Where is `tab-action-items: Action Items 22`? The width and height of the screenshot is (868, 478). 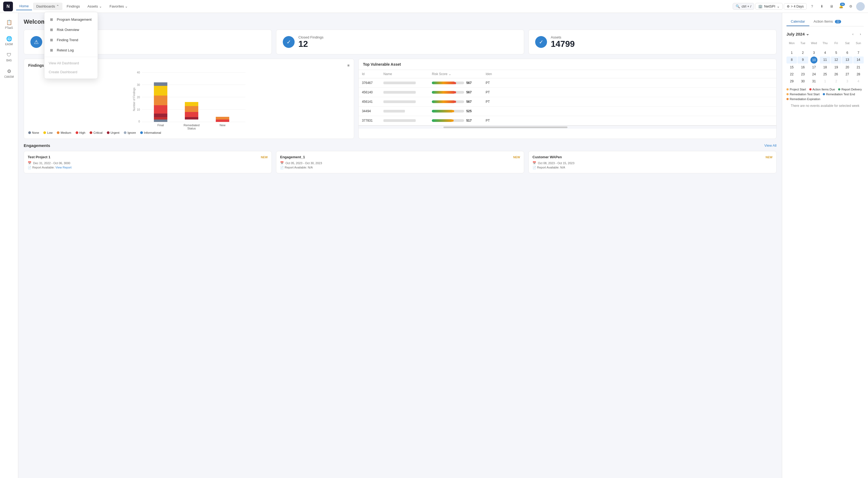 tab-action-items: Action Items 22 is located at coordinates (828, 22).